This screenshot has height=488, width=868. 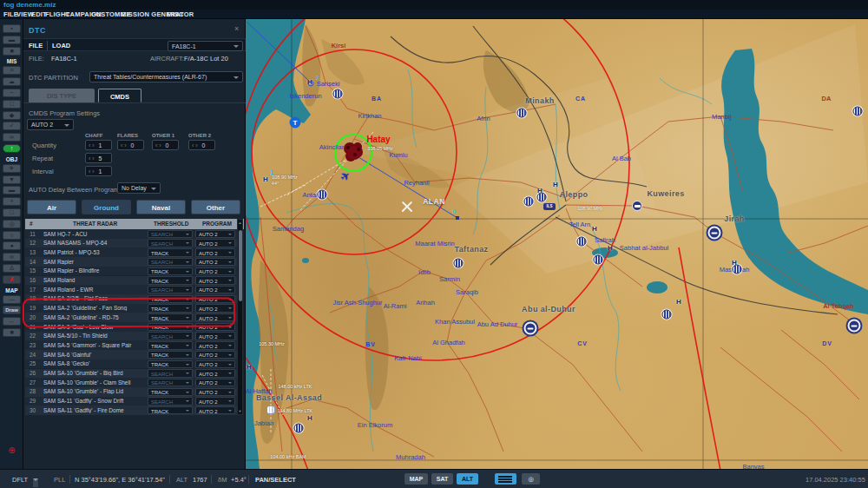 I want to click on close-icon: ×, so click(x=236, y=29).